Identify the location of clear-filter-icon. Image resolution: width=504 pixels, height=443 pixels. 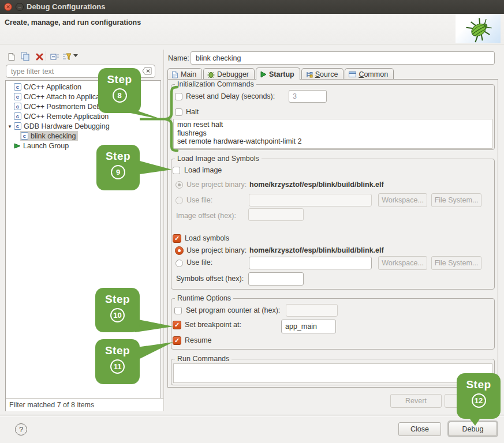
(147, 71).